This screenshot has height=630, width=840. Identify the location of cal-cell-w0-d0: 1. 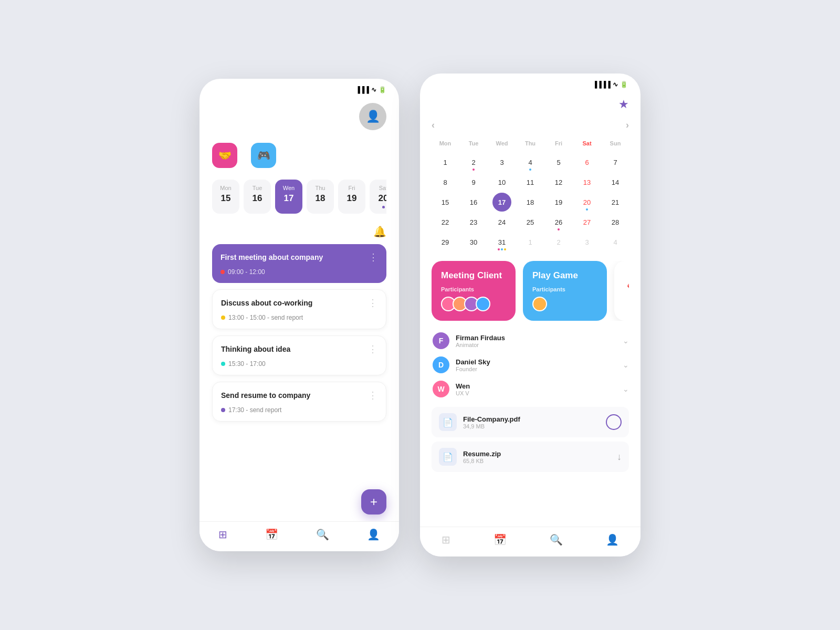
(445, 162).